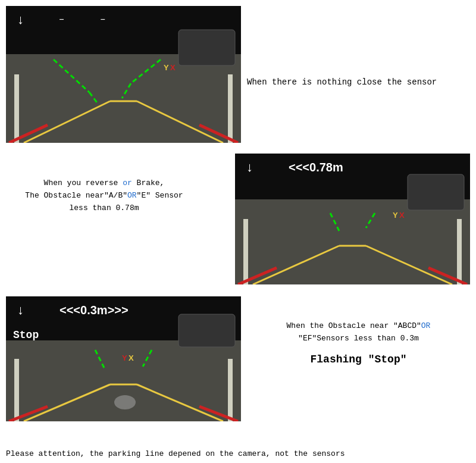 The height and width of the screenshot is (463, 476). I want to click on bottom-note-text: Please attention, the parking line depen…, so click(176, 453).